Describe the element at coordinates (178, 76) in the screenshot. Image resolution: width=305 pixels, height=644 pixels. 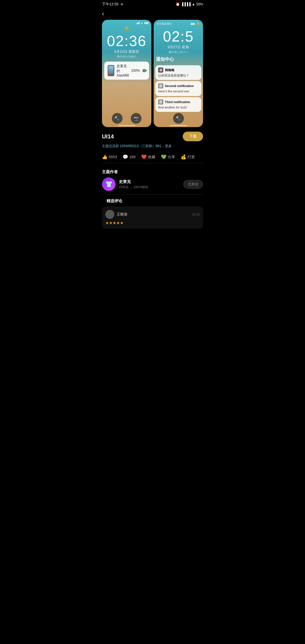
I see `notif1-body: 以前英语老师是哪位？` at that location.